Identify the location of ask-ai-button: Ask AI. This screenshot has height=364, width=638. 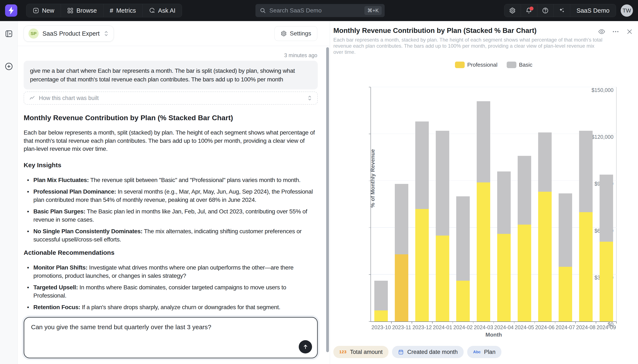
(162, 10).